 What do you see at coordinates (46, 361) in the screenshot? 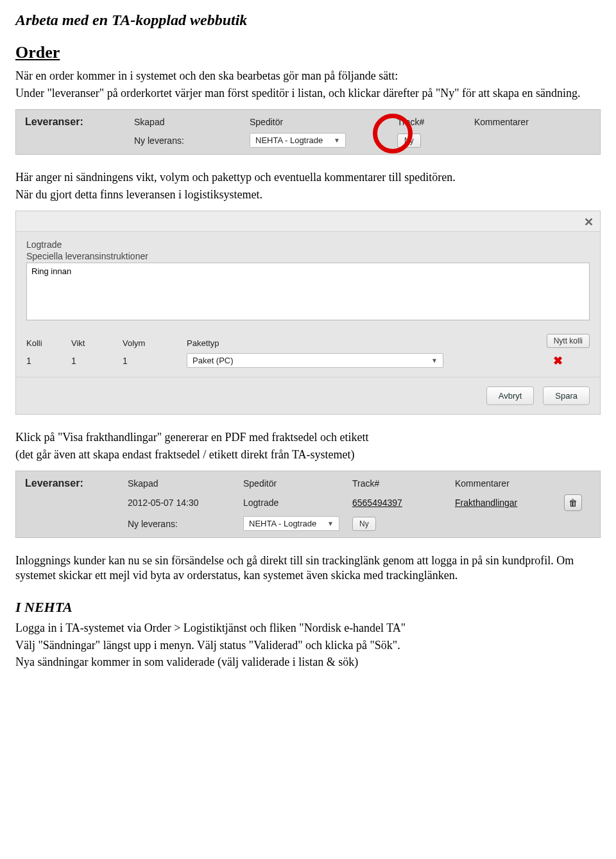
I see `kolli-value: 1` at bounding box center [46, 361].